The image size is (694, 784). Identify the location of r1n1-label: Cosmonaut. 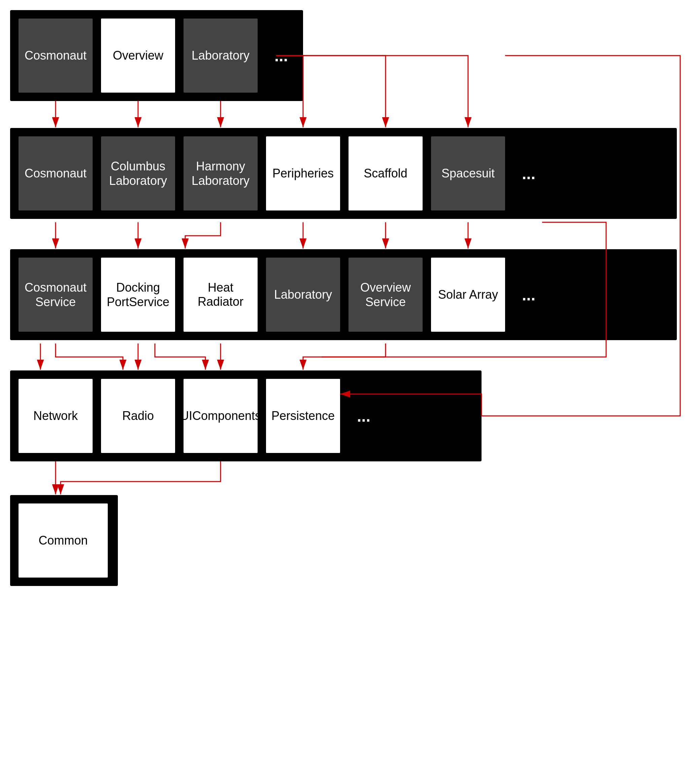
(56, 55).